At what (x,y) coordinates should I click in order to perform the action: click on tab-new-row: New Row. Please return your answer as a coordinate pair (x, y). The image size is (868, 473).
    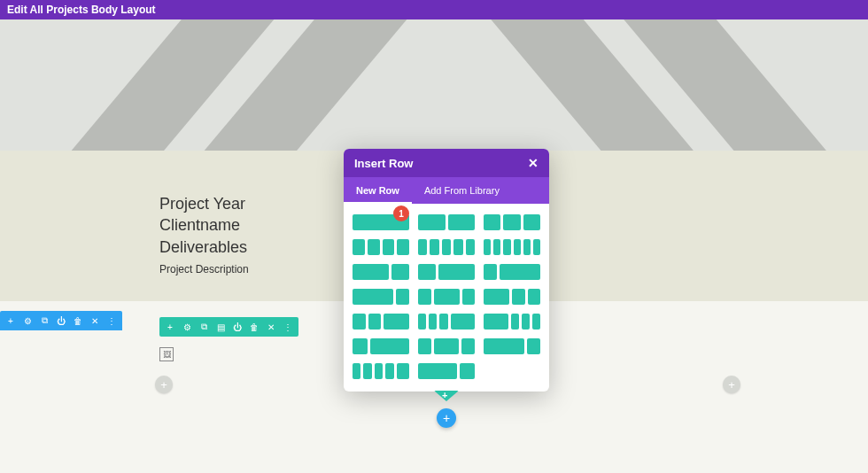
    Looking at the image, I should click on (377, 190).